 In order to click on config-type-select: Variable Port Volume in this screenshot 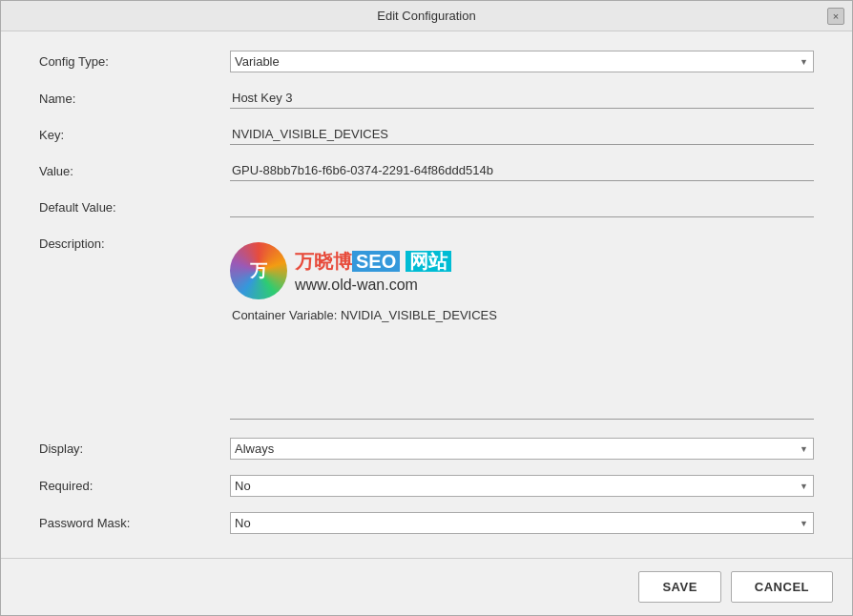, I will do `click(522, 61)`.